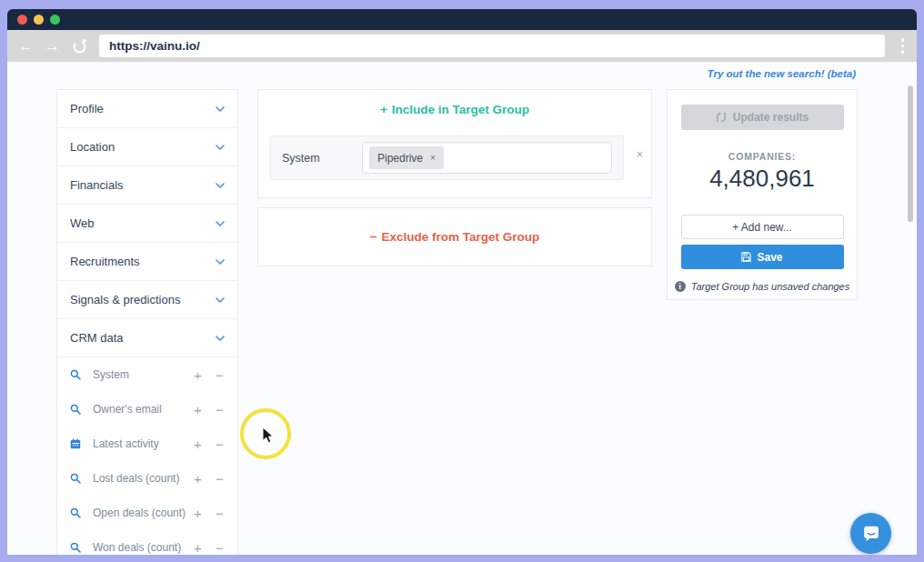 The image size is (924, 562). I want to click on page-scrollbar, so click(910, 307).